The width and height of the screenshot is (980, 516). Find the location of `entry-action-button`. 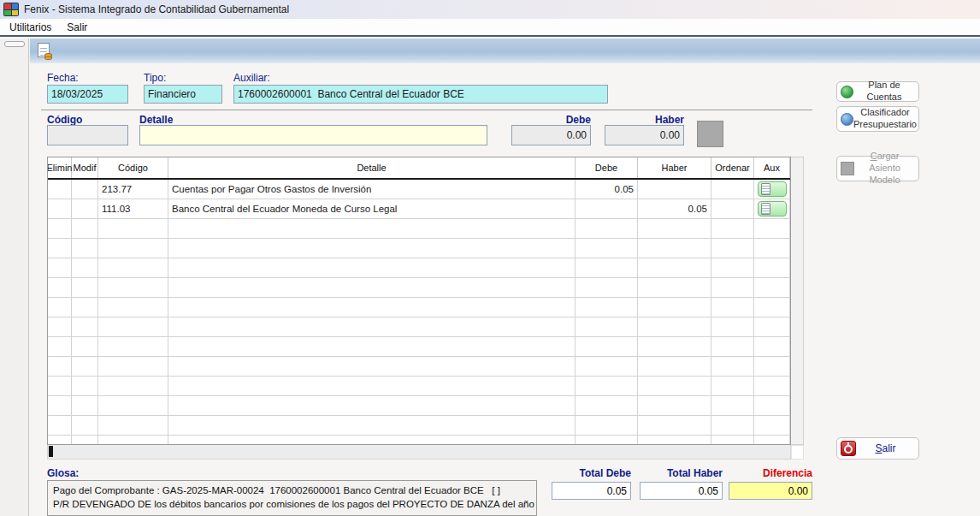

entry-action-button is located at coordinates (710, 133).